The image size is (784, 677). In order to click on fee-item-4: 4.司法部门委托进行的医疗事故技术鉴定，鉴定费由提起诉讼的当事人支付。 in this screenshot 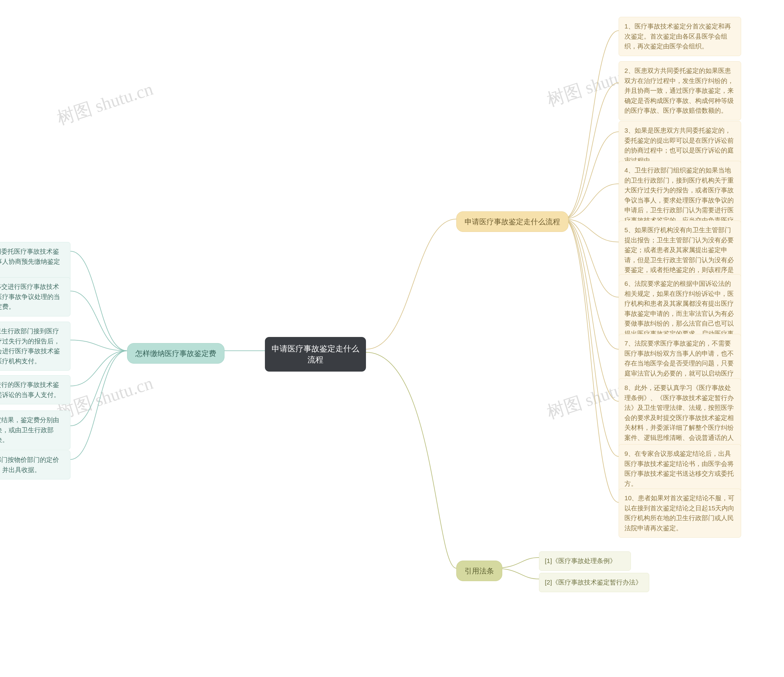, I will do `click(35, 390)`.